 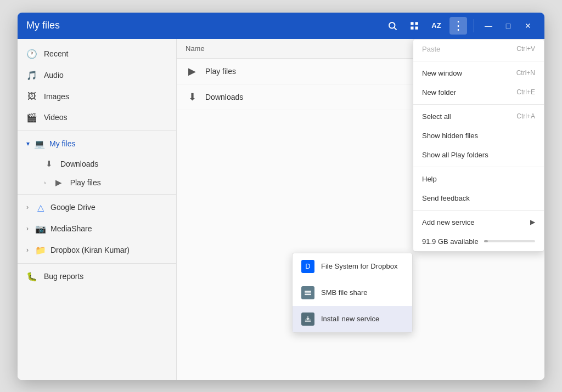 I want to click on send-feedback-label: Send feedback, so click(x=446, y=198).